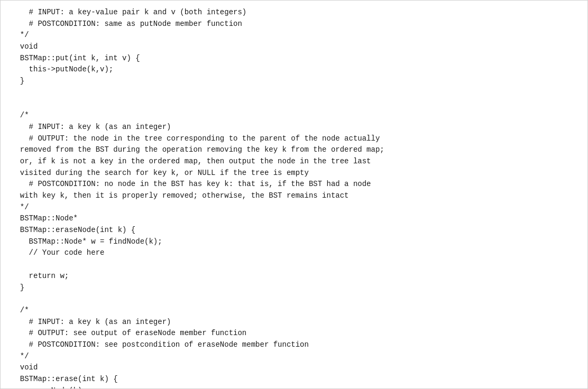 Image resolution: width=588 pixels, height=389 pixels. Describe the element at coordinates (294, 311) in the screenshot. I see `code-line-26: /*` at that location.